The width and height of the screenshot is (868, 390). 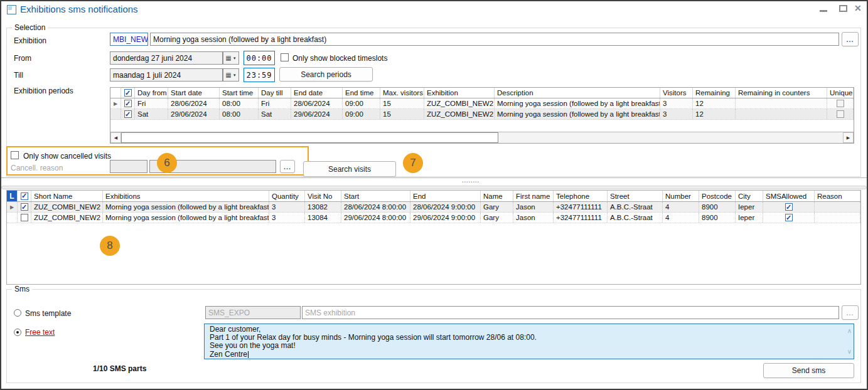 What do you see at coordinates (402, 114) in the screenshot?
I see `cell-max-visitors: 15` at bounding box center [402, 114].